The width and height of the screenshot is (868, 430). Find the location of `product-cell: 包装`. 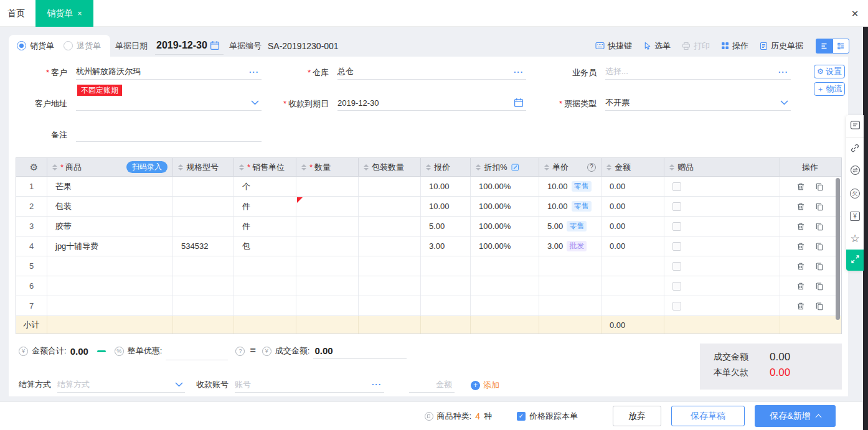

product-cell: 包装 is located at coordinates (110, 207).